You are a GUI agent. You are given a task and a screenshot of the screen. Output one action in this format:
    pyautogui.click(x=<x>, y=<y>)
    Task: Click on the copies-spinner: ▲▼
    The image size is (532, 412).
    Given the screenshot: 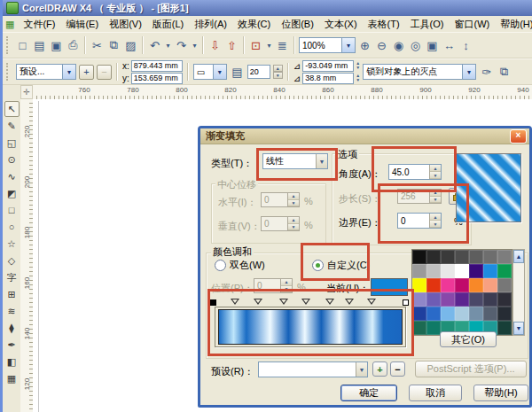 What is the action you would take?
    pyautogui.click(x=278, y=72)
    